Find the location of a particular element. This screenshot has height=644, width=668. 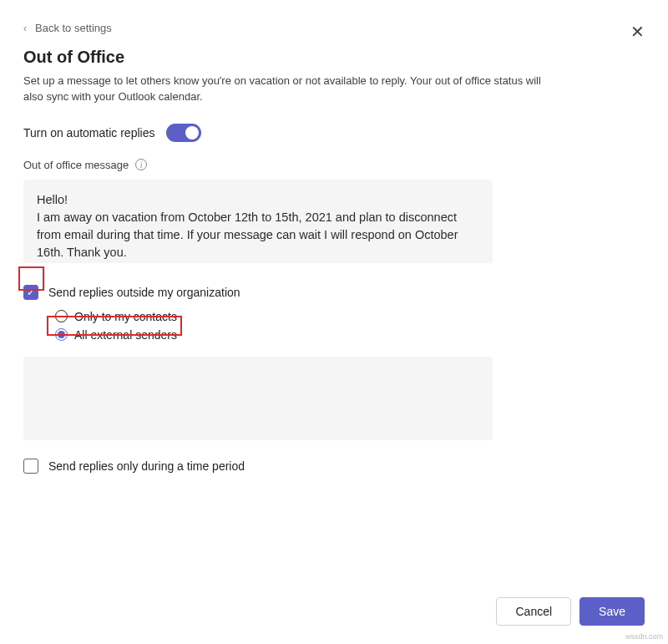

external-recipients-radio-group: Only to my contacts All external senders is located at coordinates (350, 326).